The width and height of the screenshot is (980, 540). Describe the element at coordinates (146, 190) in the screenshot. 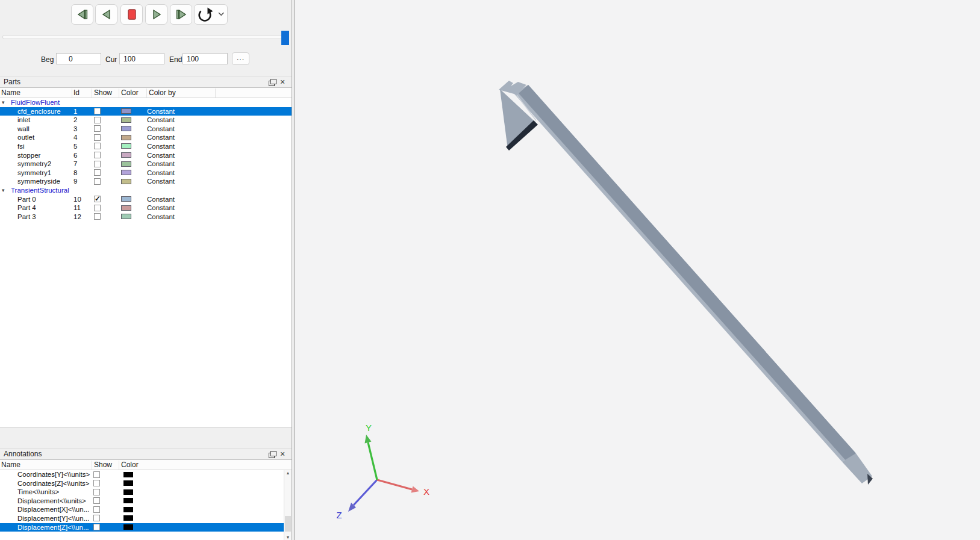

I see `tree-group-transientstructural: ▾ TransientStructural` at that location.